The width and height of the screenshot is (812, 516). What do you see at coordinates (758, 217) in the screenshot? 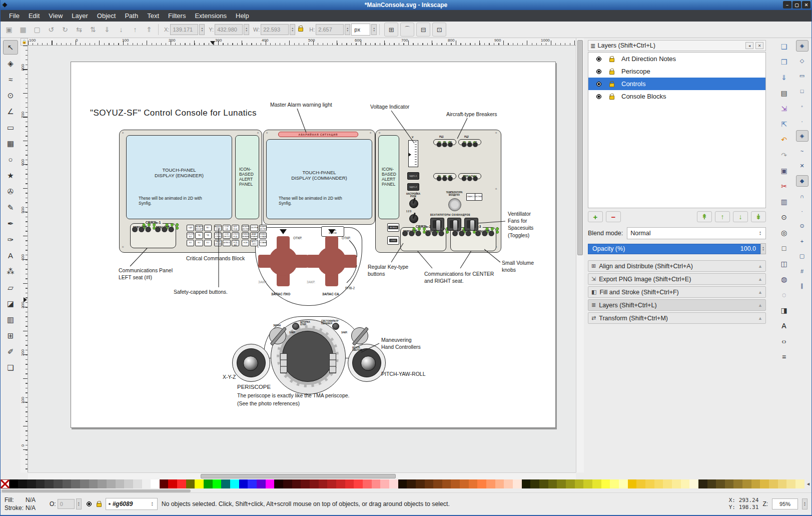
I see `layer-to-bottom-button: ↡` at bounding box center [758, 217].